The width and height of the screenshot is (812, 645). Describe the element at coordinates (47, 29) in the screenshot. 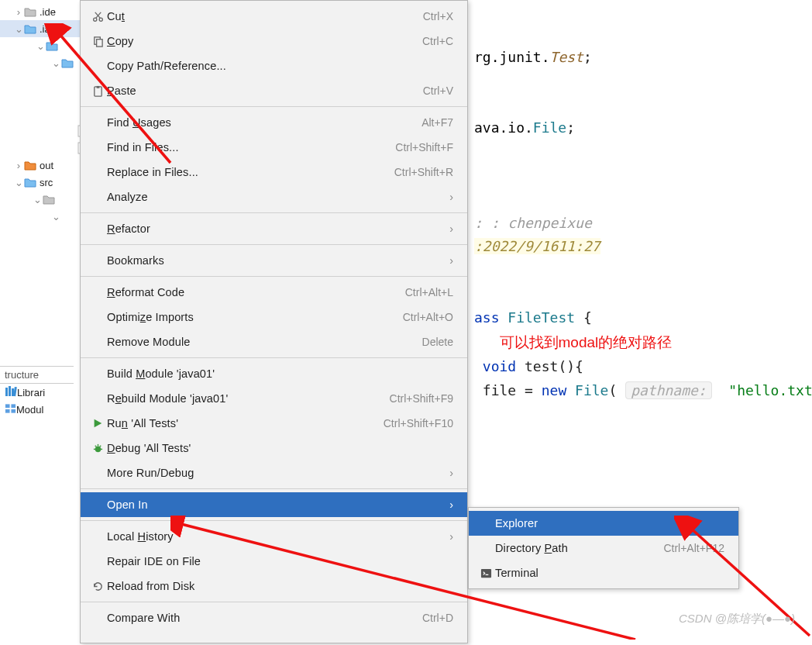

I see `tree-label: .iav` at that location.